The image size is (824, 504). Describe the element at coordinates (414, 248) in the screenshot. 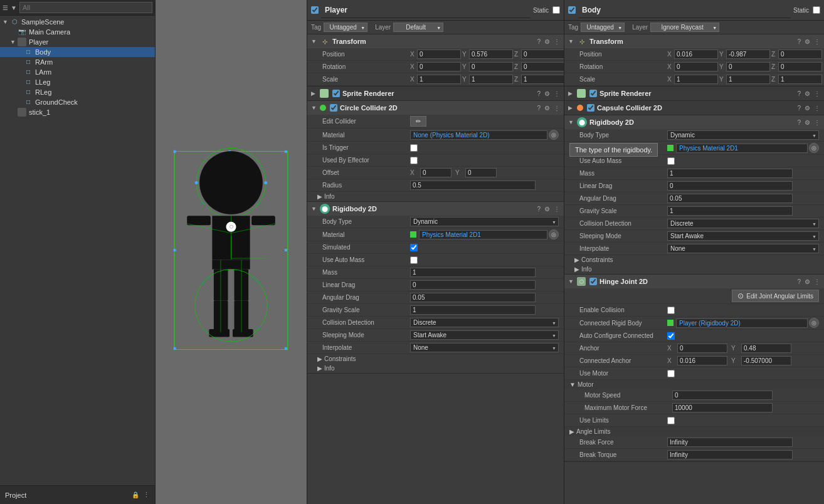

I see `simulated-checkbox` at that location.